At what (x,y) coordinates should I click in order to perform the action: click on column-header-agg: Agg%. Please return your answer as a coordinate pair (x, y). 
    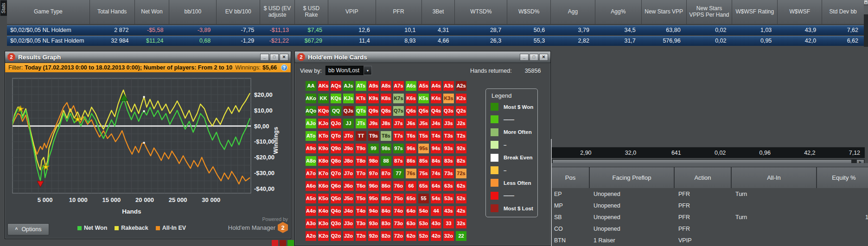
    Looking at the image, I should click on (619, 12).